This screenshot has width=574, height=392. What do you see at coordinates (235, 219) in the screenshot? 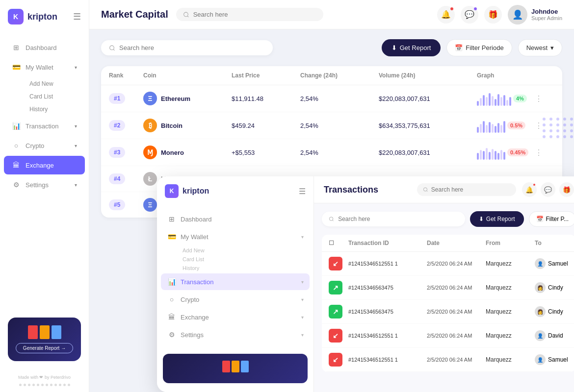
I see `overlay-nav-dashboard: ⊞ Dashboard` at bounding box center [235, 219].